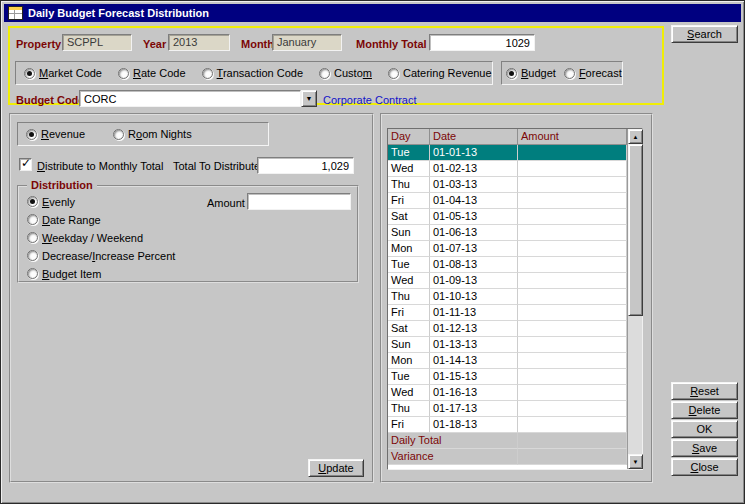 Image resolution: width=745 pixels, height=504 pixels. Describe the element at coordinates (409, 217) in the screenshot. I see `cell-day: Sat` at that location.